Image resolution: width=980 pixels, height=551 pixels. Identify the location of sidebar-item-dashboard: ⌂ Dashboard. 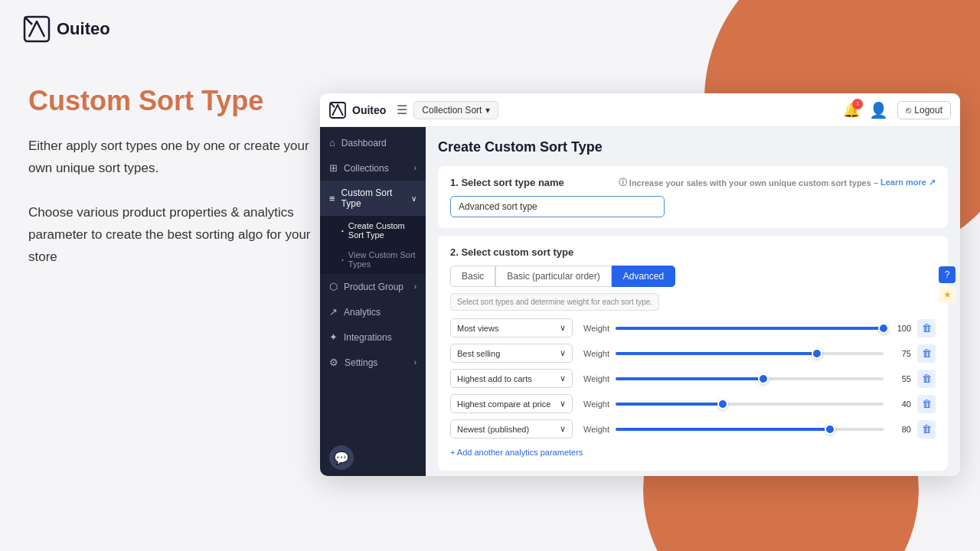
(373, 142).